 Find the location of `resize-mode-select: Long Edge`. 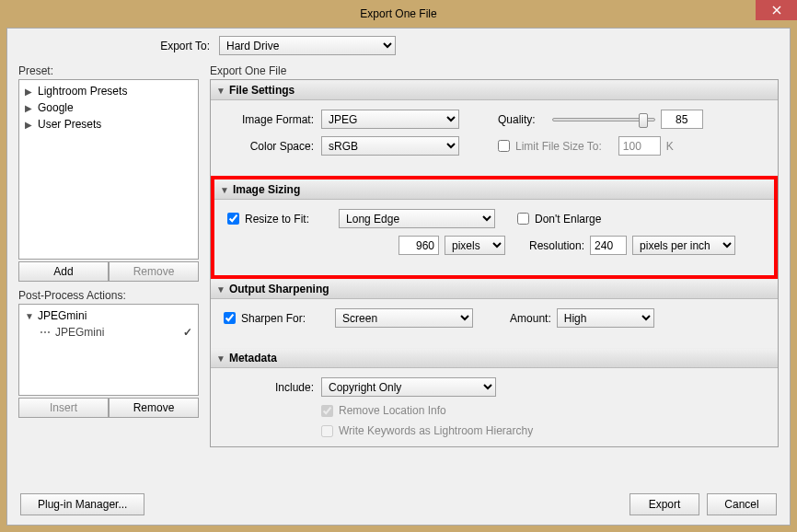

resize-mode-select: Long Edge is located at coordinates (417, 219).